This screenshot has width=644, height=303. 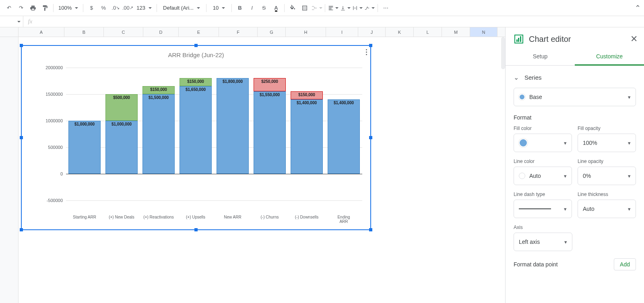 What do you see at coordinates (161, 32) in the screenshot?
I see `col-header-D: D` at bounding box center [161, 32].